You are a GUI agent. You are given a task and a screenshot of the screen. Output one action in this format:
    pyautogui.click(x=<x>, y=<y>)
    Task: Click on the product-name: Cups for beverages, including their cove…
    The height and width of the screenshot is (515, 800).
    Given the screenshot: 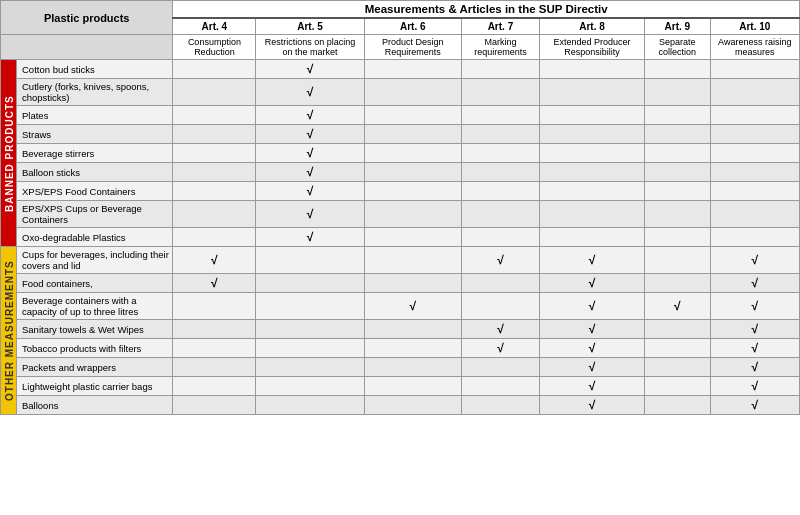 What is the action you would take?
    pyautogui.click(x=95, y=260)
    